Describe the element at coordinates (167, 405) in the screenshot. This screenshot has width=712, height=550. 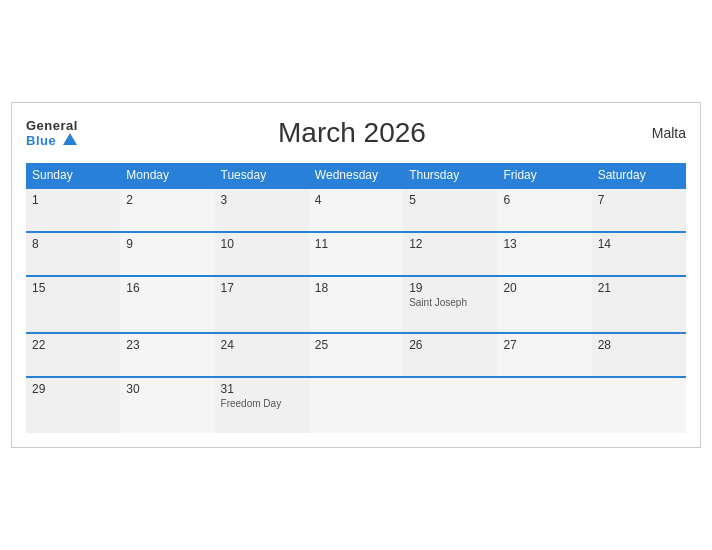
I see `calendar-cell: 30` at that location.